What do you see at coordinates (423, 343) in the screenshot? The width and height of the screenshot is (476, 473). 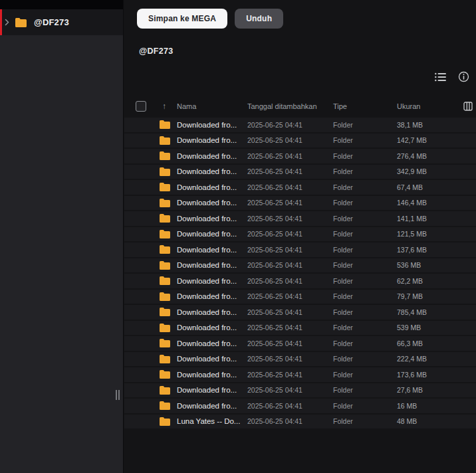 I see `file-size: 66,3 MB` at bounding box center [423, 343].